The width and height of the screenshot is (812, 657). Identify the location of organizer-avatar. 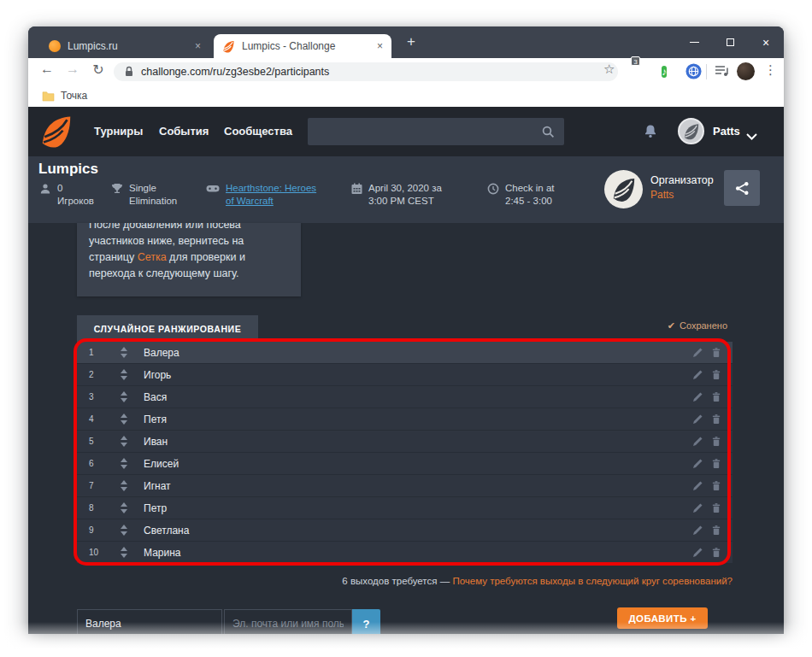
(624, 190).